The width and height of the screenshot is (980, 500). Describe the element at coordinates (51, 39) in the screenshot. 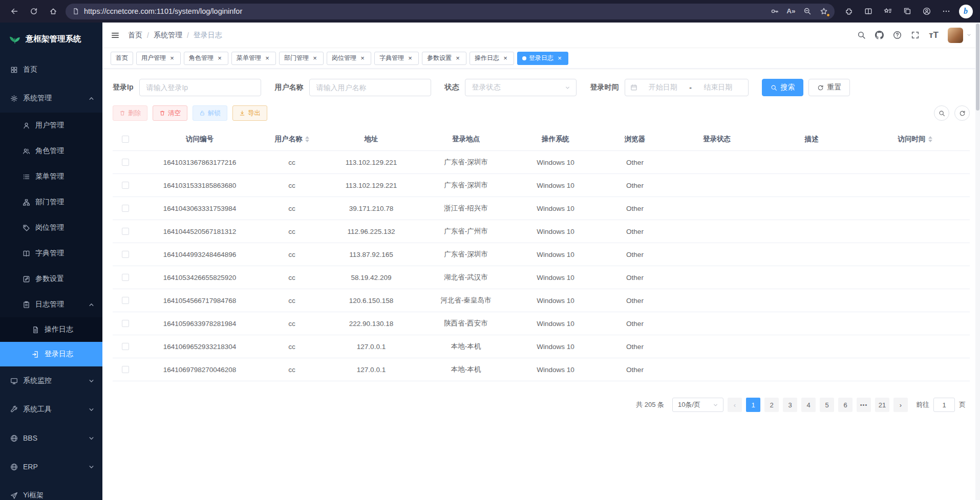

I see `app-logo: 意框架管理系统` at that location.